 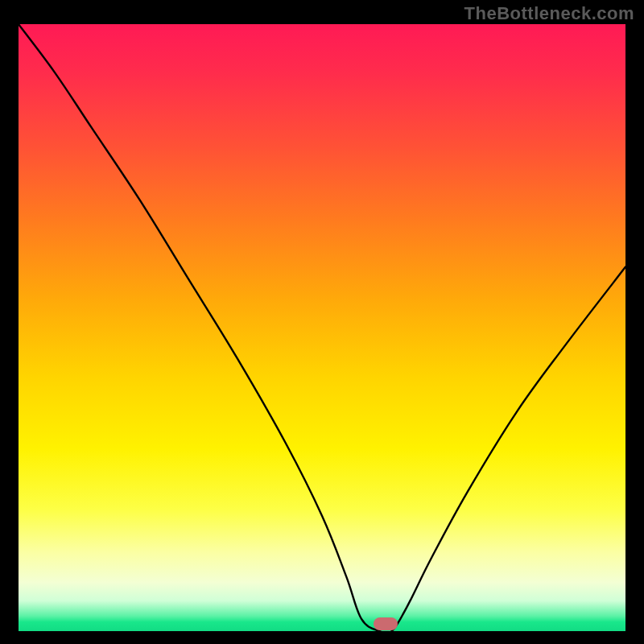 What do you see at coordinates (549, 14) in the screenshot?
I see `watermark-text: TheBottleneck.com` at bounding box center [549, 14].